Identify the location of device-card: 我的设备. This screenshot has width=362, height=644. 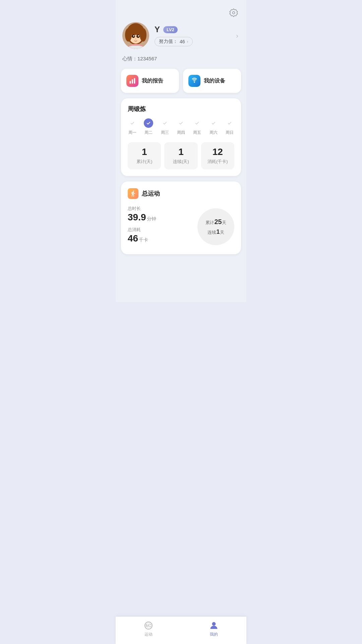
(212, 81).